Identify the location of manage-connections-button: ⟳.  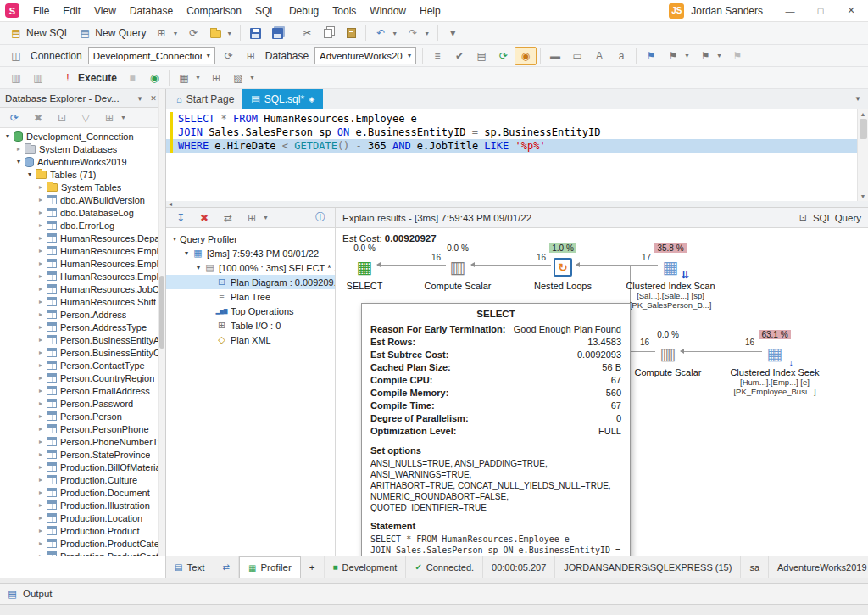
(229, 56).